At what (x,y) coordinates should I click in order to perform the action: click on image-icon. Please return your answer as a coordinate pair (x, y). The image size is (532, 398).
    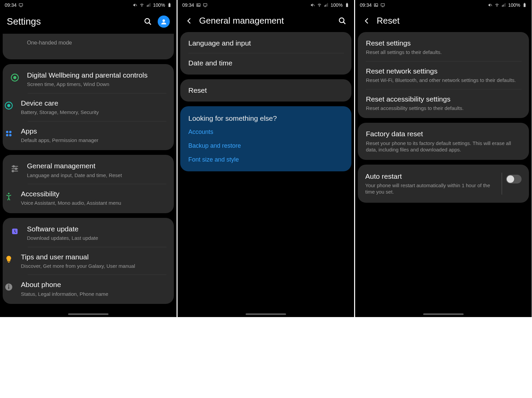
    Looking at the image, I should click on (198, 5).